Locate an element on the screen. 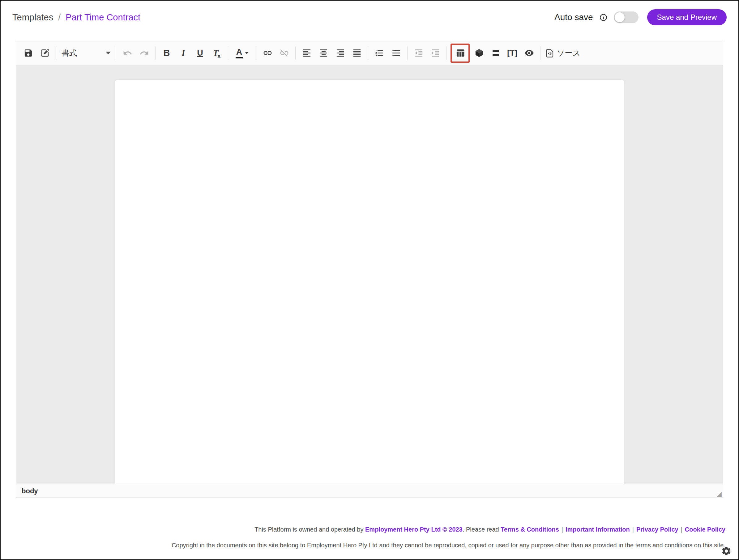 The width and height of the screenshot is (739, 560). text-color-button: A is located at coordinates (242, 53).